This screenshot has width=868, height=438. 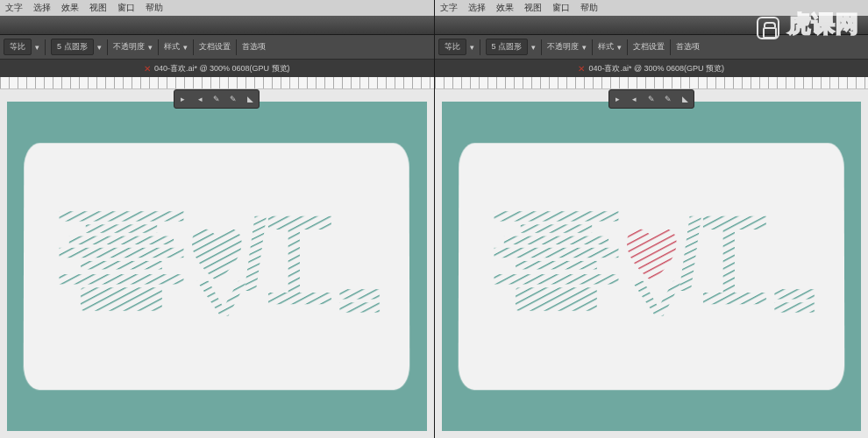 What do you see at coordinates (217, 8) in the screenshot?
I see `menubar: 文字 选择 效果 视图 窗口 帮助` at bounding box center [217, 8].